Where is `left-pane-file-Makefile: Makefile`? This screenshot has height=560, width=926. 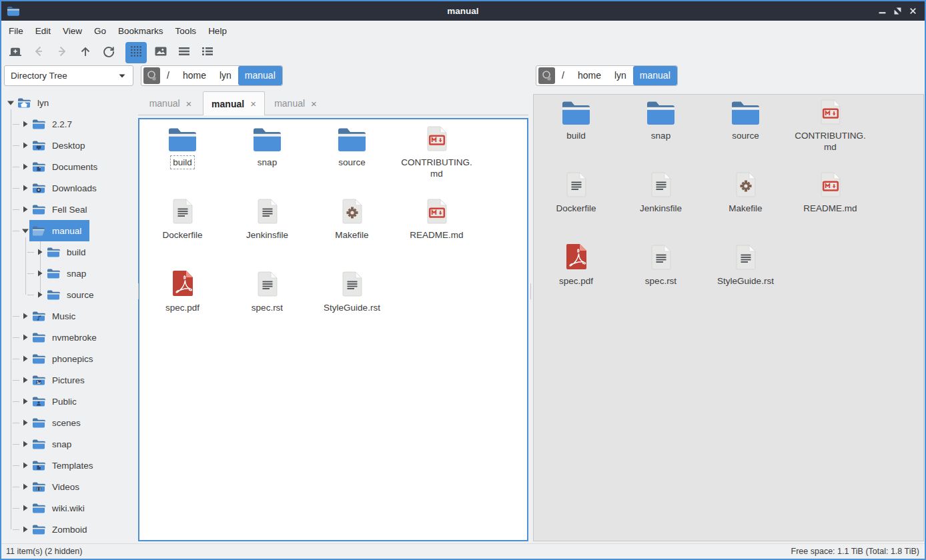
left-pane-file-Makefile: Makefile is located at coordinates (352, 232).